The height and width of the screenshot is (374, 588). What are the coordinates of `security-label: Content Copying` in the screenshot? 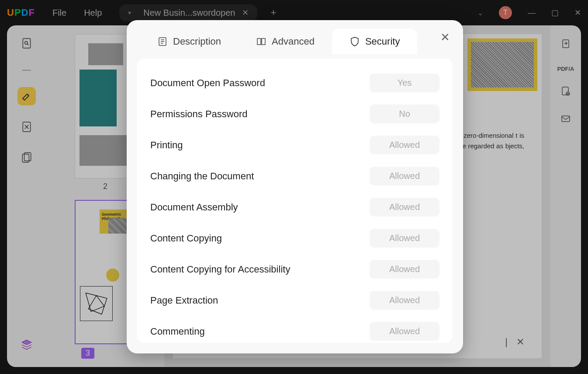 It's located at (186, 238).